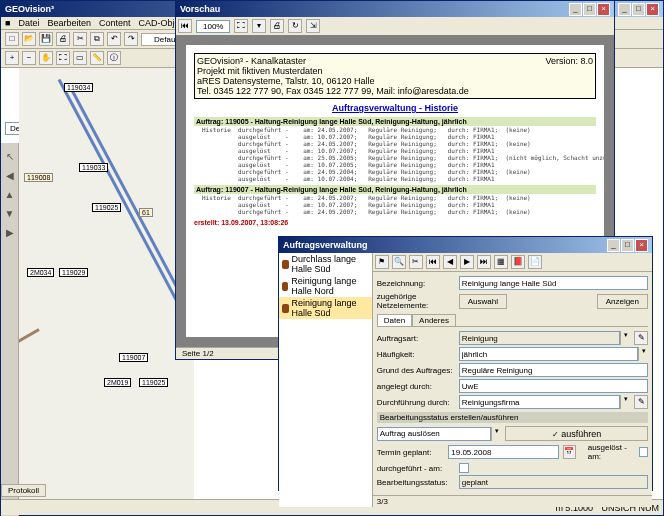 The image size is (664, 516). What do you see at coordinates (554, 482) in the screenshot?
I see `bearbstatus-field` at bounding box center [554, 482].